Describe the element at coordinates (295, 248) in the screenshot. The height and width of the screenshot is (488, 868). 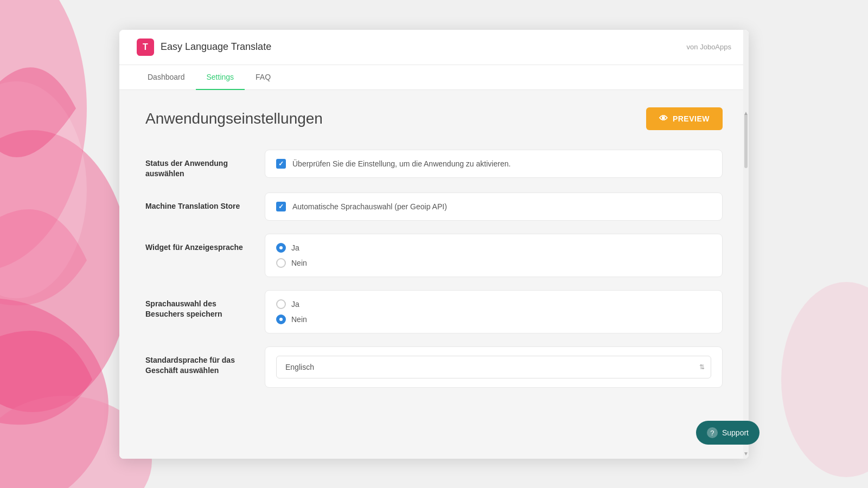
I see `radio-widget-ja-label: Ja` at that location.